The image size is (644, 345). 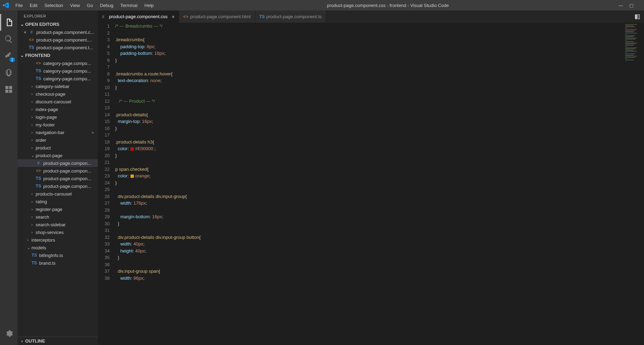 I want to click on tree-label: billingInfo.ts, so click(x=51, y=256).